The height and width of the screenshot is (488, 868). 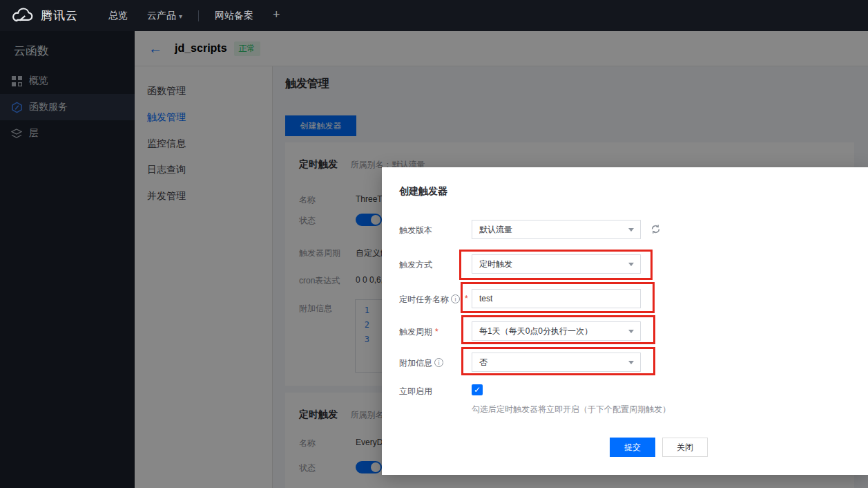 I want to click on extra-info-label: 附加信息i, so click(x=421, y=364).